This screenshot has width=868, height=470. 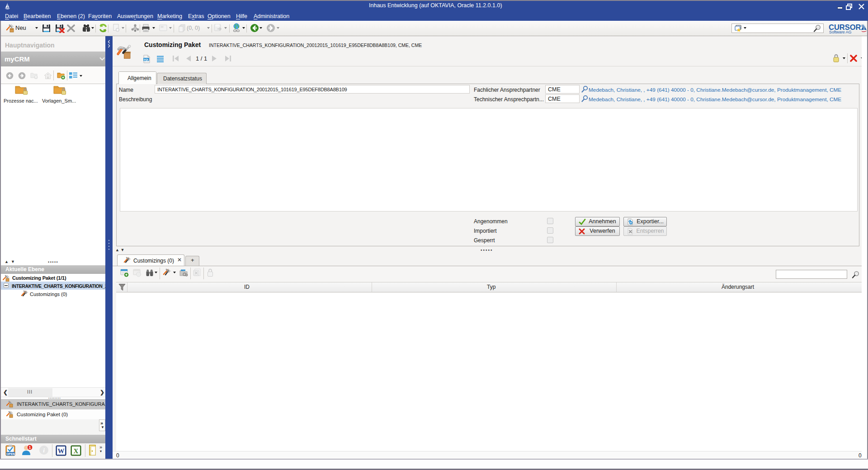 What do you see at coordinates (11, 454) in the screenshot?
I see `svg-text: OPEN` at bounding box center [11, 454].